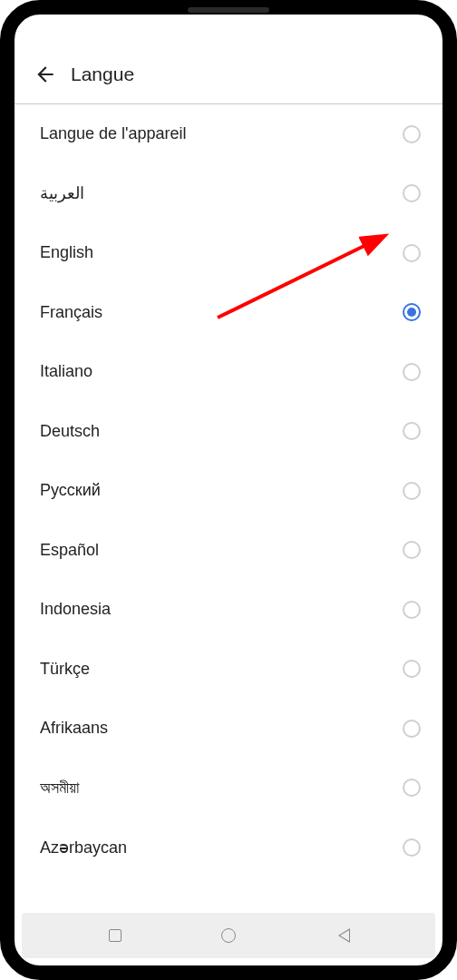 Image resolution: width=457 pixels, height=980 pixels. I want to click on language-item: Español, so click(228, 551).